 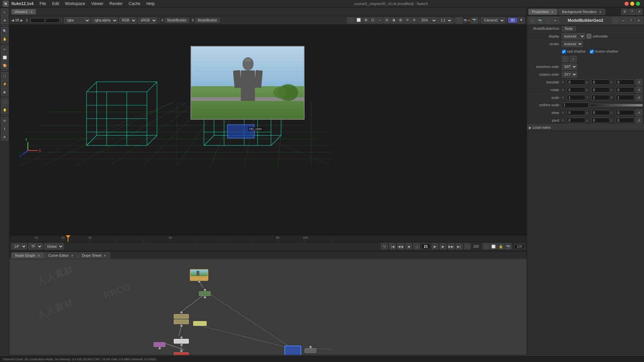 I want to click on viewer-tab: Viewer1 ✕, so click(x=23, y=12).